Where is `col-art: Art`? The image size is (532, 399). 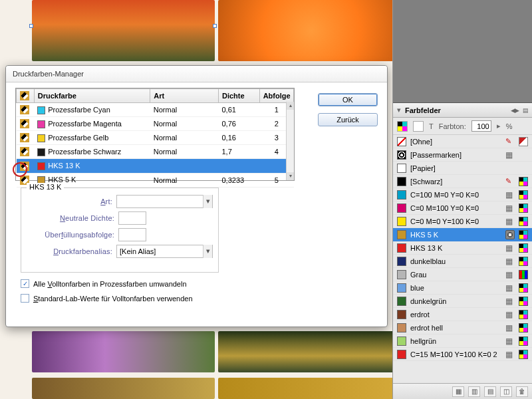 col-art: Art is located at coordinates (185, 96).